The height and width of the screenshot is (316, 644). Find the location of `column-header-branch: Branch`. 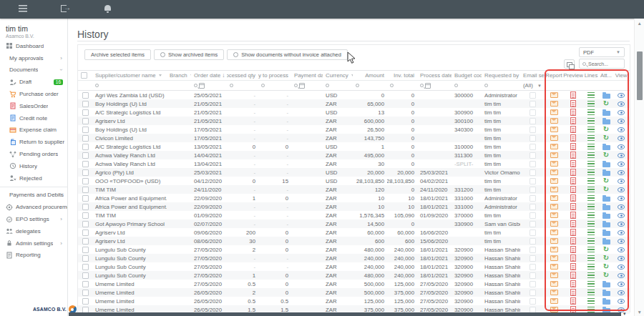

column-header-branch: Branch is located at coordinates (179, 76).